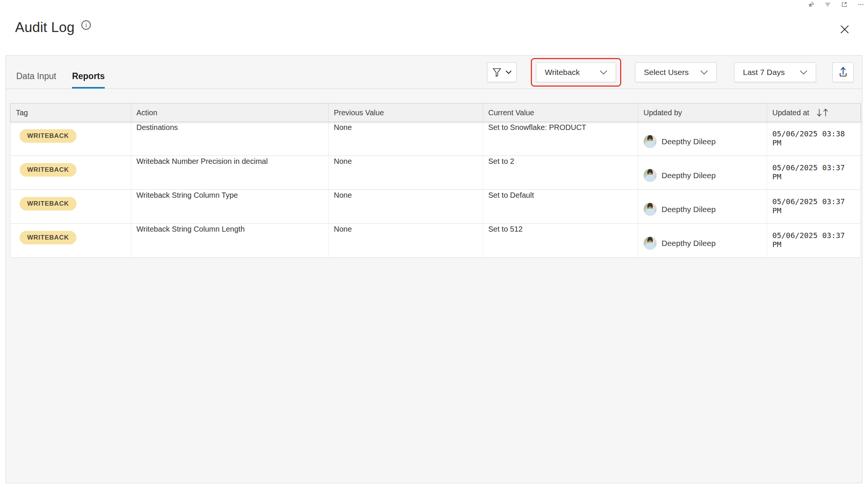  What do you see at coordinates (45, 27) in the screenshot?
I see `page-title: Audit Log` at bounding box center [45, 27].